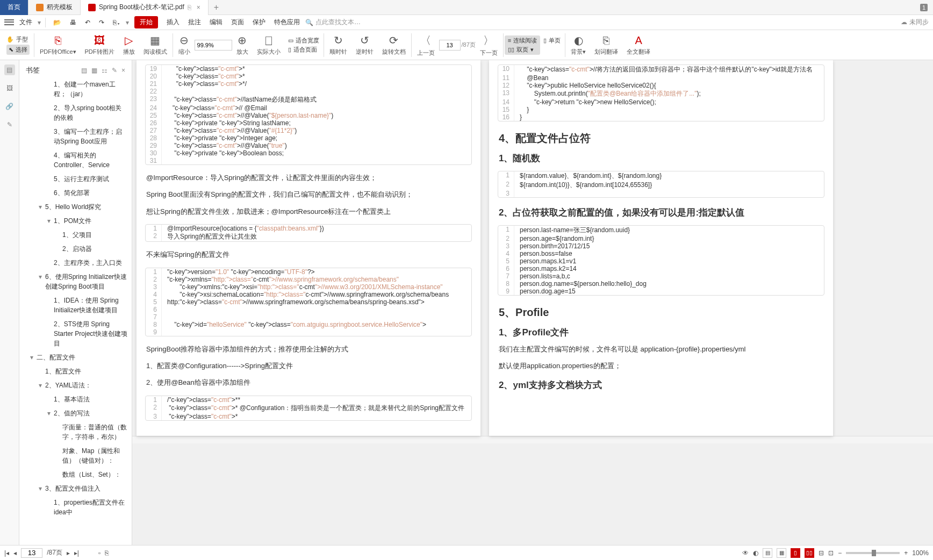 This screenshot has width=933, height=560. What do you see at coordinates (552, 41) in the screenshot?
I see `tool-single: ▯单页` at bounding box center [552, 41].